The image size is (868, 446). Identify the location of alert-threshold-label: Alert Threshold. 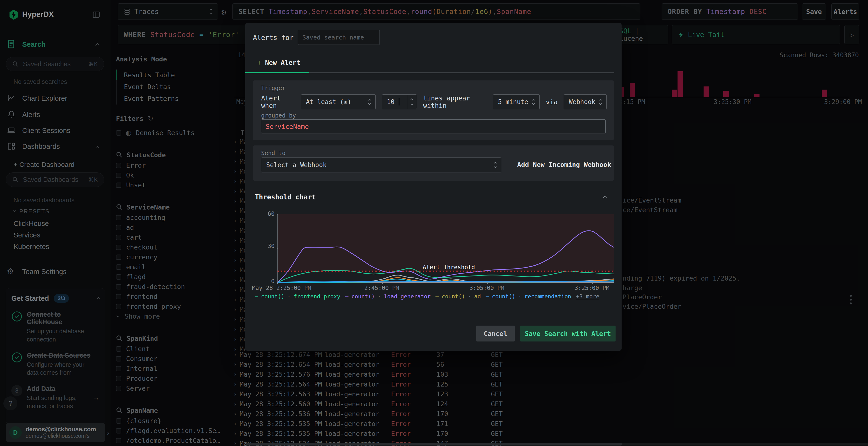
(449, 267).